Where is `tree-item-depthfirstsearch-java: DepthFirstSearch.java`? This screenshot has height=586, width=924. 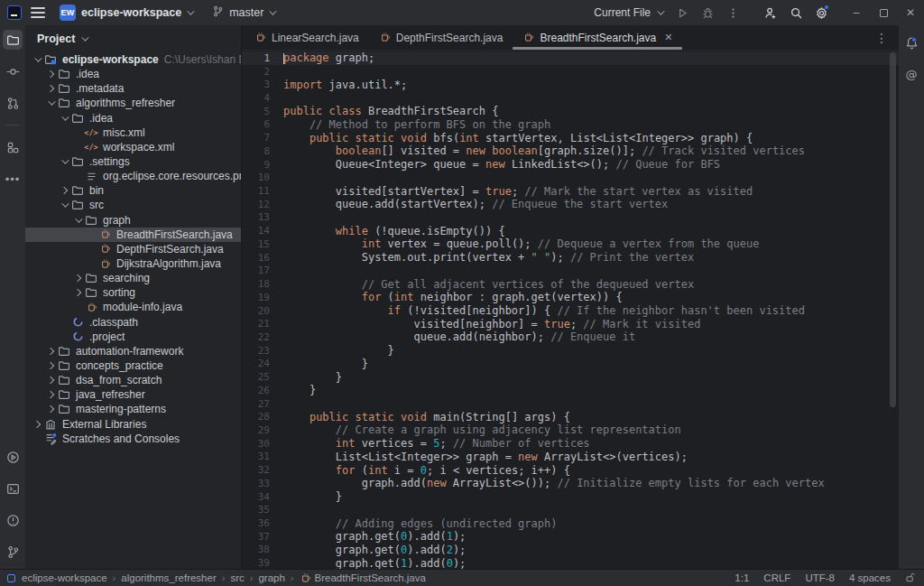 tree-item-depthfirstsearch-java: DepthFirstSearch.java is located at coordinates (134, 249).